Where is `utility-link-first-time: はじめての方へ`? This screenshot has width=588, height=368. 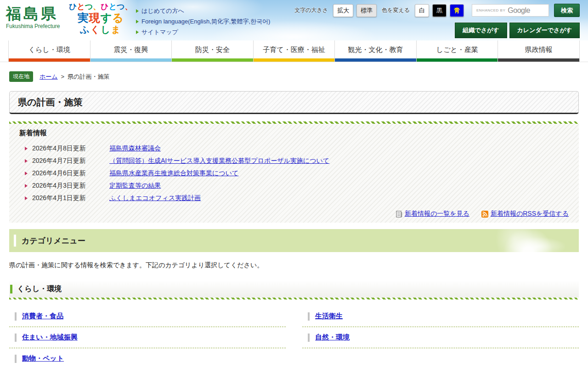 utility-link-first-time: はじめての方へ is located at coordinates (203, 11).